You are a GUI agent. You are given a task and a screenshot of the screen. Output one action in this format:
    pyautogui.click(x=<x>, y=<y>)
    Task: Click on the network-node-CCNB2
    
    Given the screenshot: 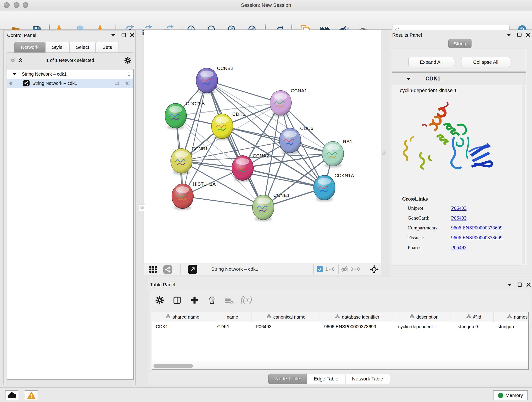 What is the action you would take?
    pyautogui.click(x=207, y=81)
    